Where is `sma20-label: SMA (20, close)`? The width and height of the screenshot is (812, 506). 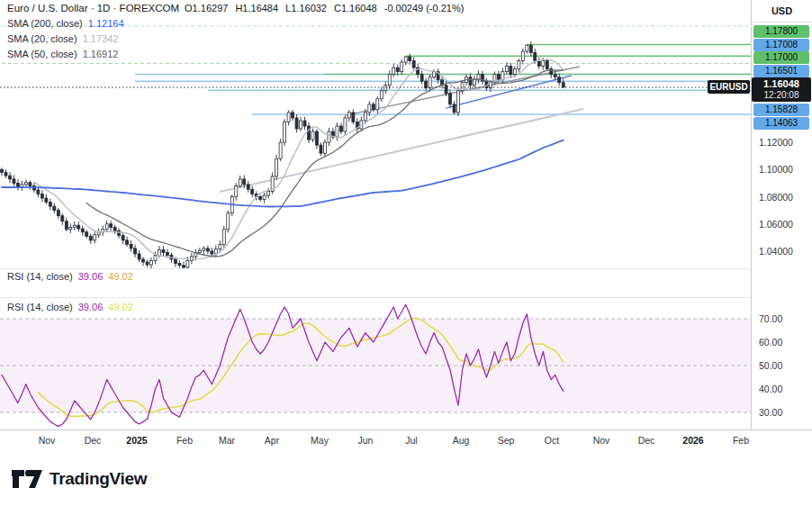
sma20-label: SMA (20, close) is located at coordinates (42, 39).